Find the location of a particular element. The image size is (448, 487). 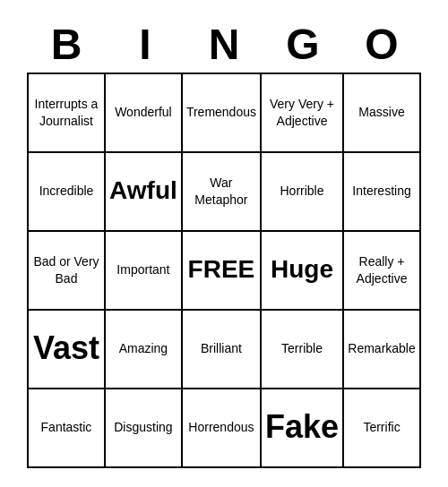

cell-12: FREE is located at coordinates (222, 271).